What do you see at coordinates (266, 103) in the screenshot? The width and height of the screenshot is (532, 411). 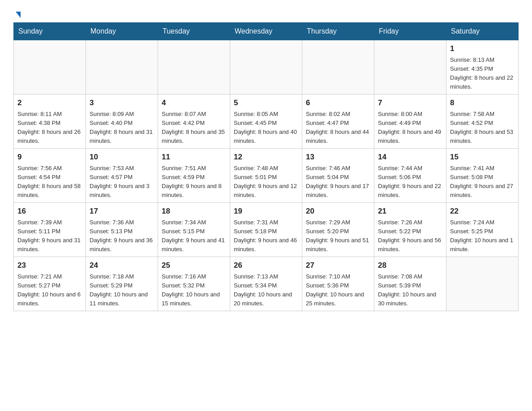 I see `day-number: 5` at bounding box center [266, 103].